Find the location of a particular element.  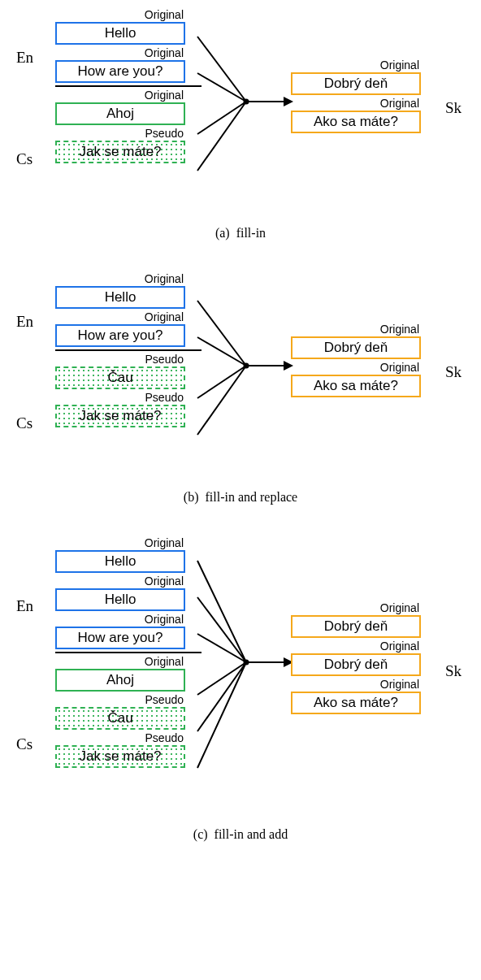

cs-box-3: Pseudo Jak se máte? is located at coordinates (120, 757).